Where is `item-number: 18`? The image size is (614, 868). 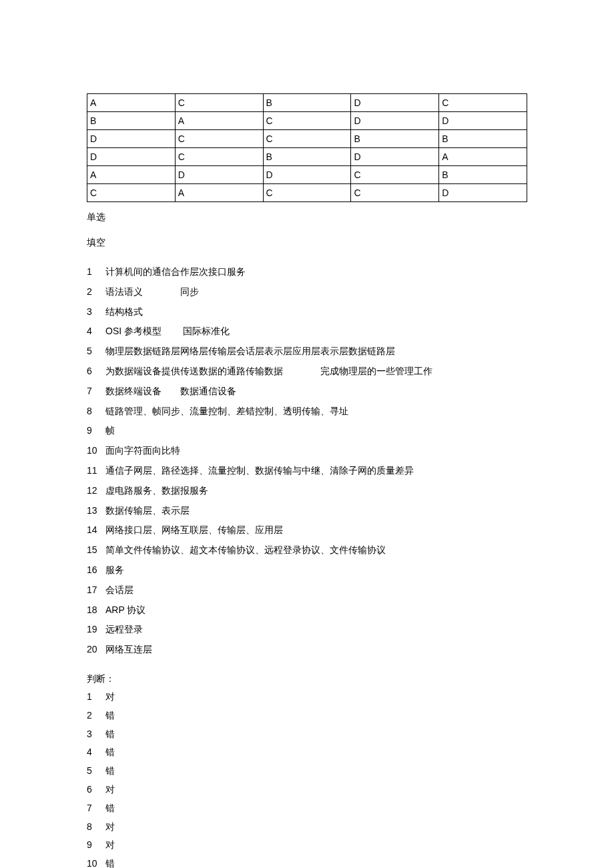
item-number: 18 is located at coordinates (96, 610).